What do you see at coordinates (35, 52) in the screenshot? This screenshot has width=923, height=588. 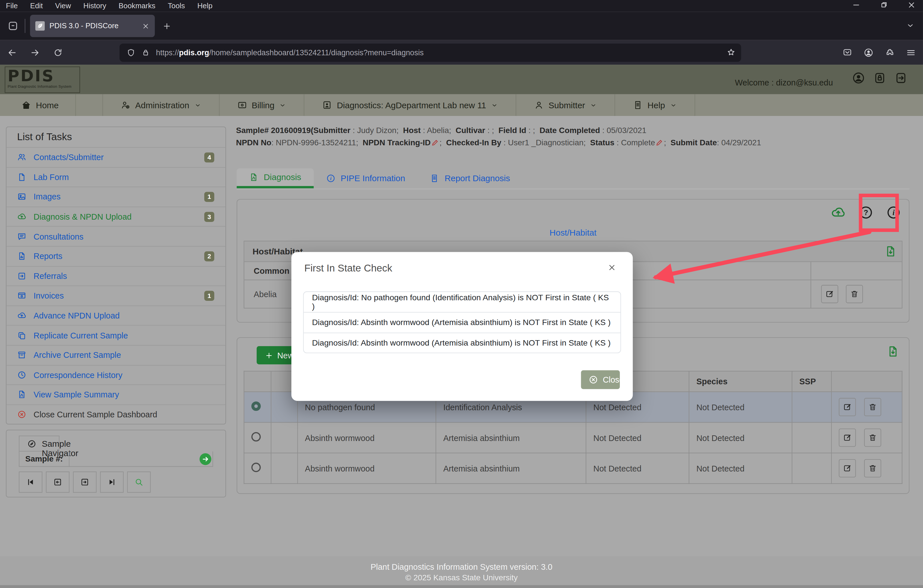 I see `forward-icon` at bounding box center [35, 52].